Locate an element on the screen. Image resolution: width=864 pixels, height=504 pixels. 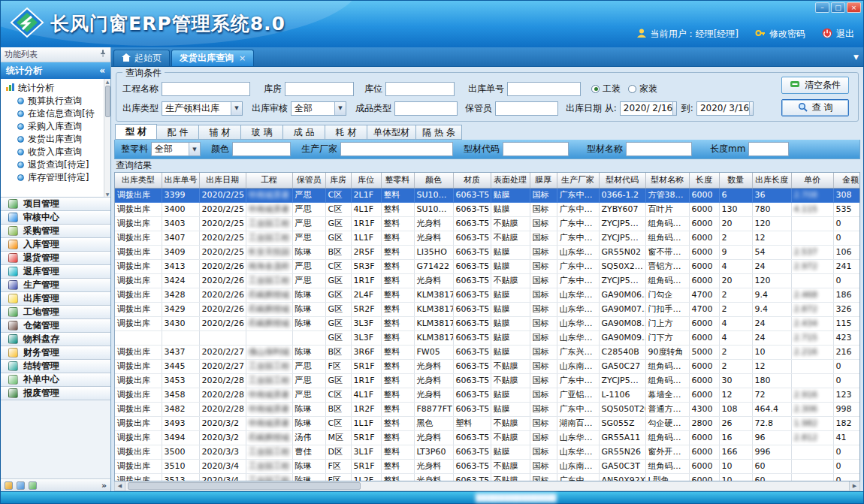
scroll-left-icon: ◀ is located at coordinates (120, 486).